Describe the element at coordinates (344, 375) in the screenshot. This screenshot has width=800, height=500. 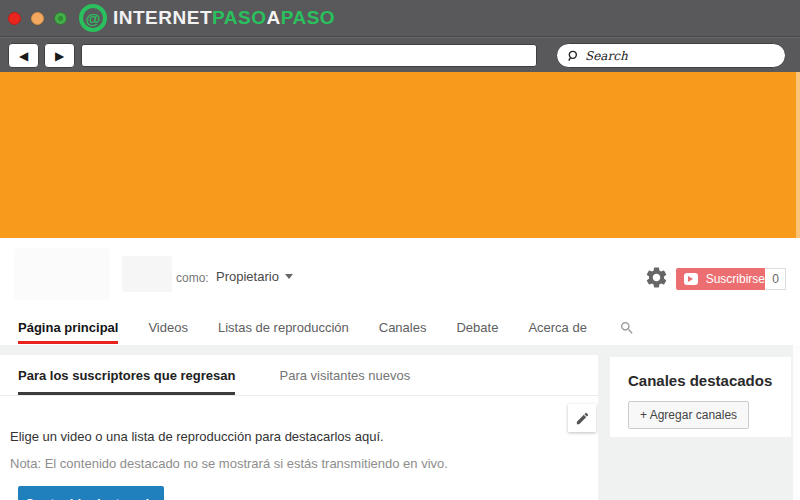
I see `subtab-visitantes-nuevos: Para visitantes nuevos` at that location.